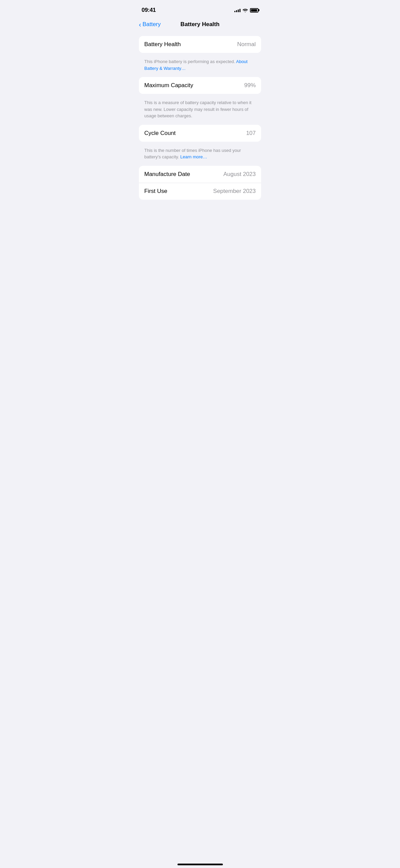 This screenshot has height=868, width=400. Describe the element at coordinates (200, 174) in the screenshot. I see `manufacture-date-row: Manufacture Date August 2023` at that location.